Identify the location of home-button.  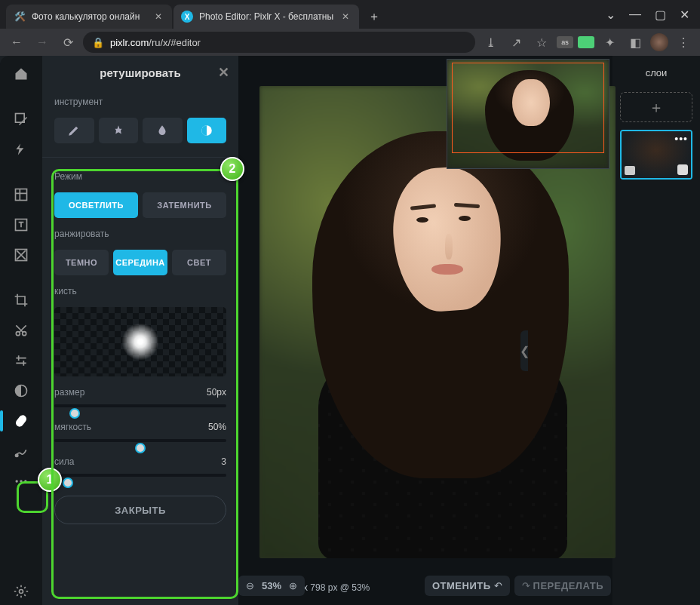
(21, 74).